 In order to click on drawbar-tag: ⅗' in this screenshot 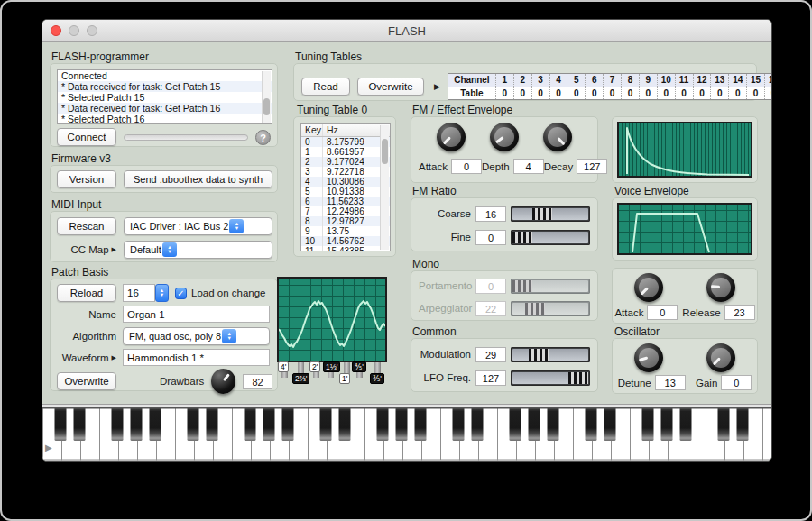, I will do `click(377, 379)`.